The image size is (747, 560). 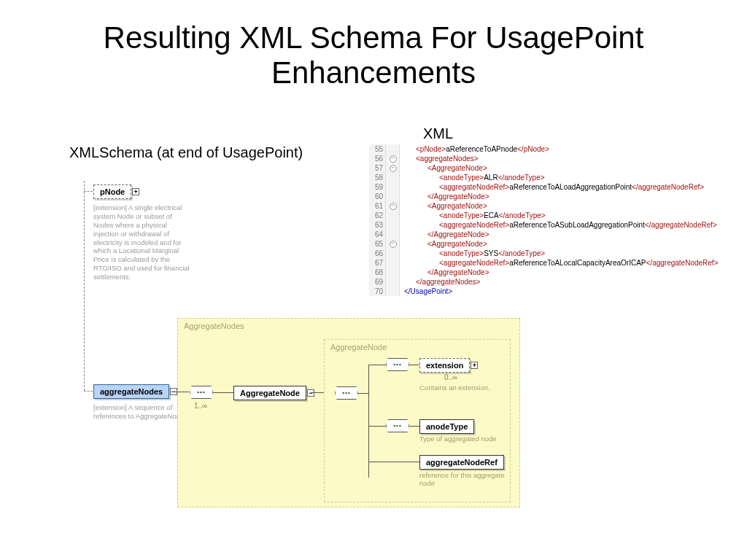 I want to click on xml-line: 61<AggregateNode>, so click(x=543, y=206).